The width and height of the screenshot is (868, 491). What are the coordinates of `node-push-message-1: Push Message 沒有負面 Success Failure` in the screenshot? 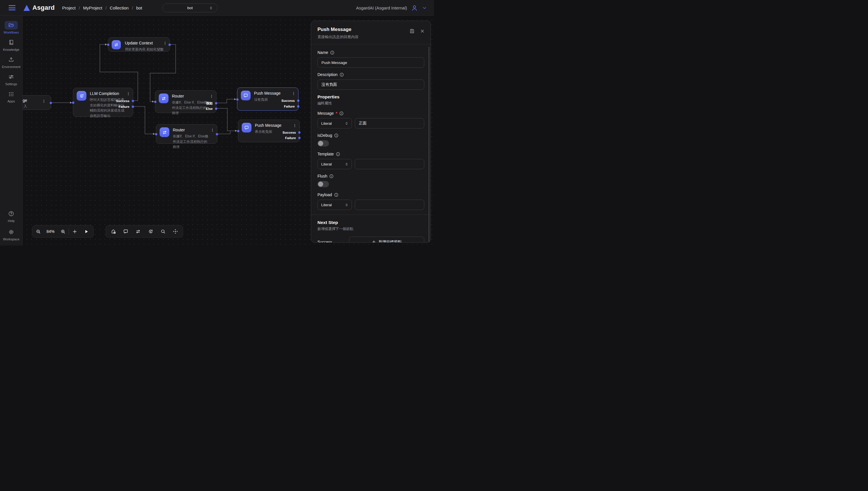 It's located at (268, 99).